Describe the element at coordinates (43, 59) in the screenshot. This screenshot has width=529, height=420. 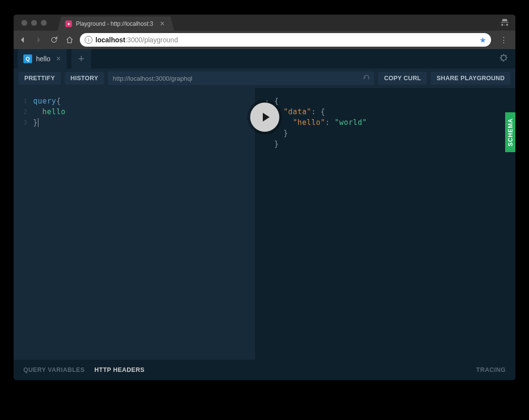
I see `playground-tab-name: hello` at that location.